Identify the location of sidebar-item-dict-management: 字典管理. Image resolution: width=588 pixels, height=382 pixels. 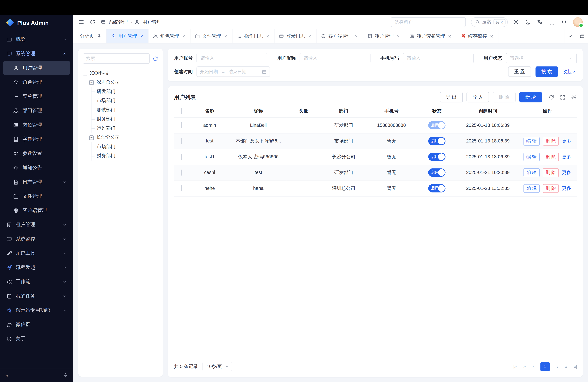
(37, 139).